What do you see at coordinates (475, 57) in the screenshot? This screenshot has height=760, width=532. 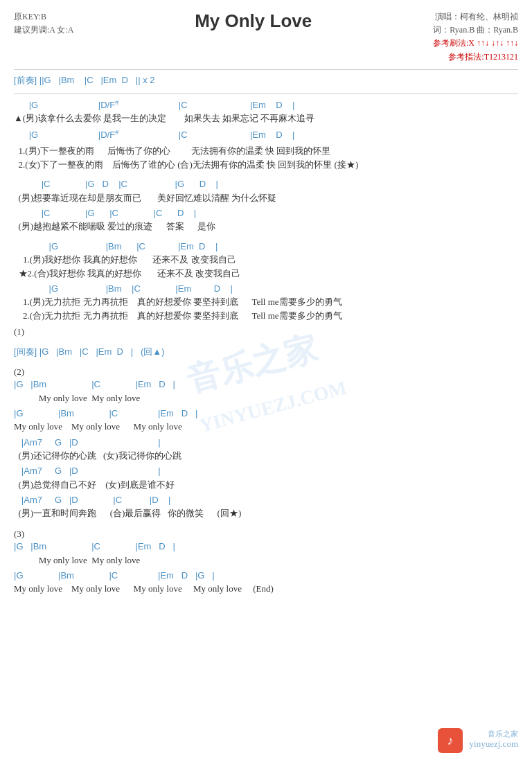 I see `fingering-label: 参考指法:T1213121` at bounding box center [475, 57].